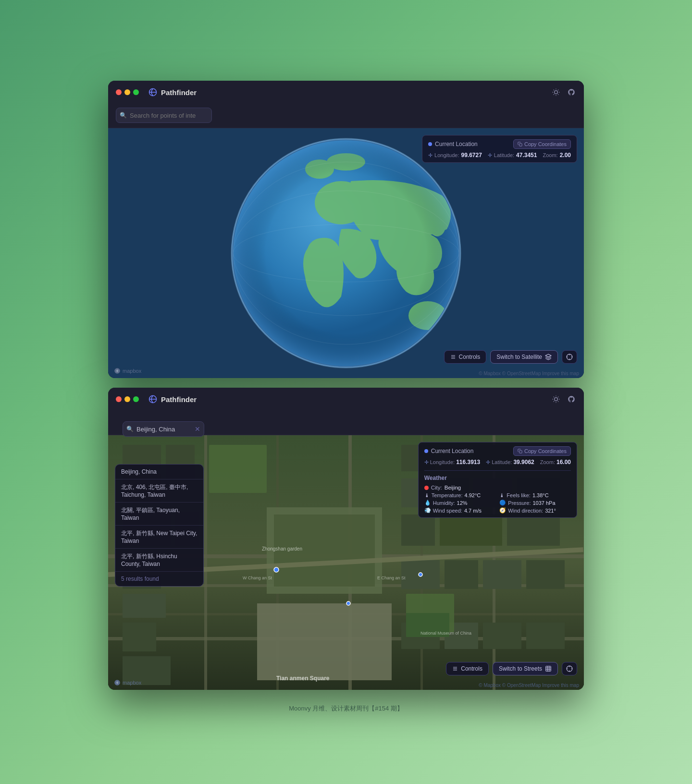 The width and height of the screenshot is (692, 784). I want to click on mapbox-logo-2: mapbox, so click(128, 683).